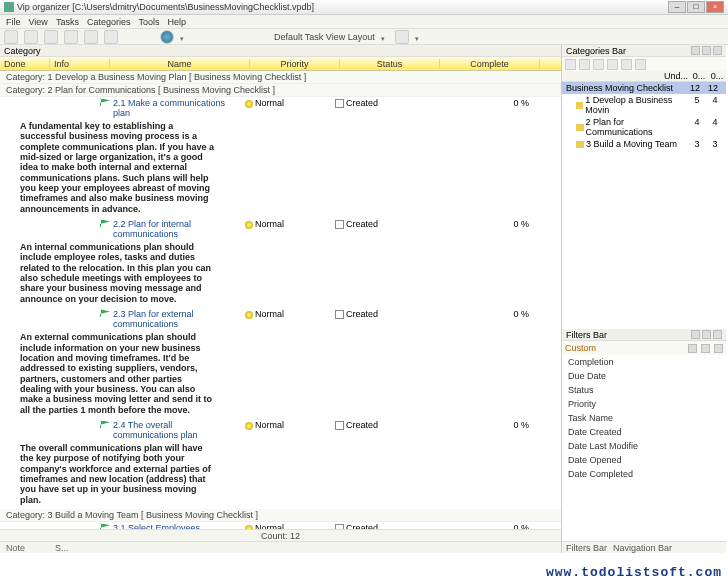 This screenshot has height=582, width=728. I want to click on col-info: Info, so click(80, 64).